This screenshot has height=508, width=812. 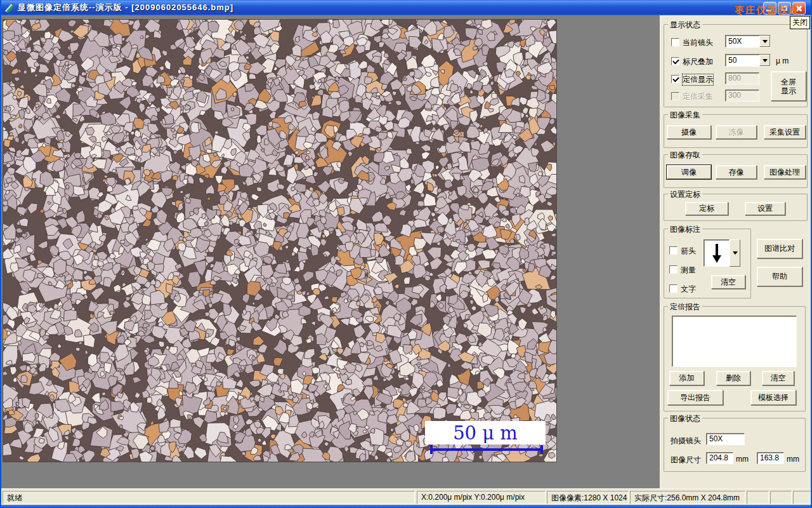 What do you see at coordinates (780, 277) in the screenshot?
I see `help-button: 帮助` at bounding box center [780, 277].